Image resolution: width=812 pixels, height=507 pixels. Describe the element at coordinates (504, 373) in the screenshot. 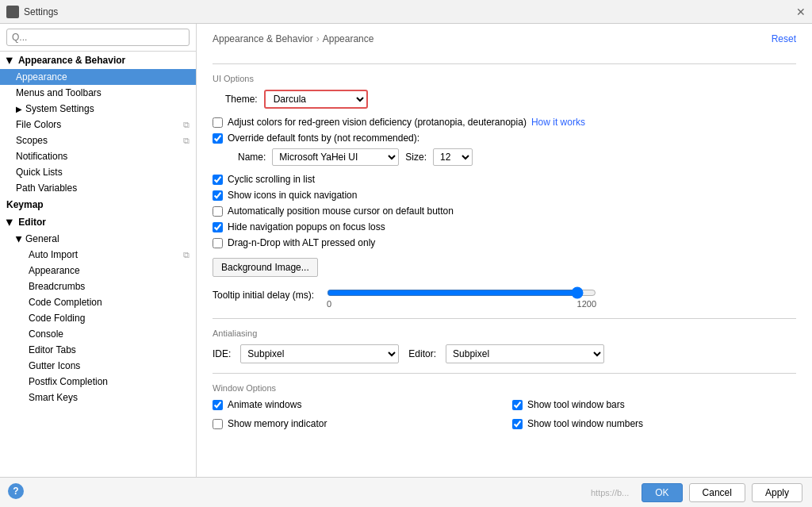

I see `separator-window` at that location.